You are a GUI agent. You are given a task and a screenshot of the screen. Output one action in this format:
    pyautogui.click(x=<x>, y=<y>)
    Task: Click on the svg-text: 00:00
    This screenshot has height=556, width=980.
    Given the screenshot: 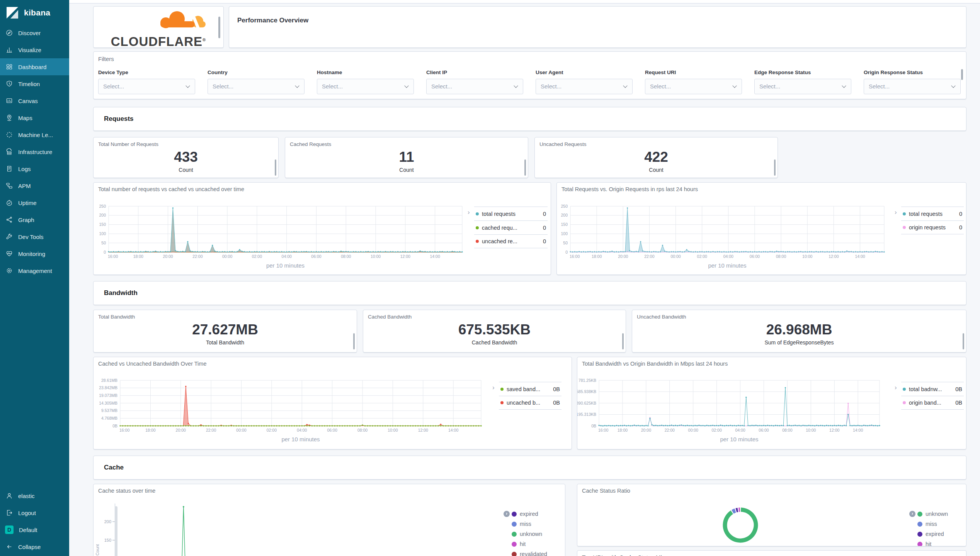 What is the action you would take?
    pyautogui.click(x=241, y=430)
    